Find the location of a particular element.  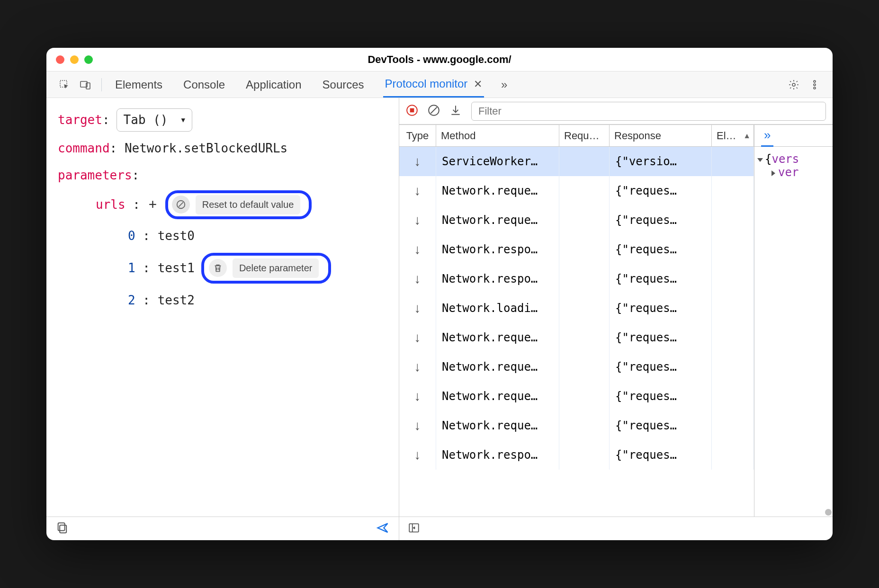

tab-console: Console is located at coordinates (204, 85).